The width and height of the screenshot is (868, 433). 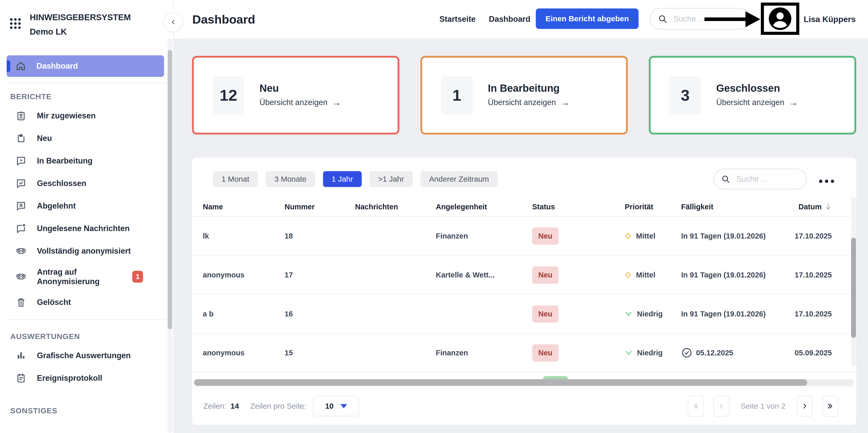 What do you see at coordinates (524, 236) in the screenshot?
I see `table-row: lk 18 Finanzen Neu Mittel In 91 Tagen (1…` at bounding box center [524, 236].